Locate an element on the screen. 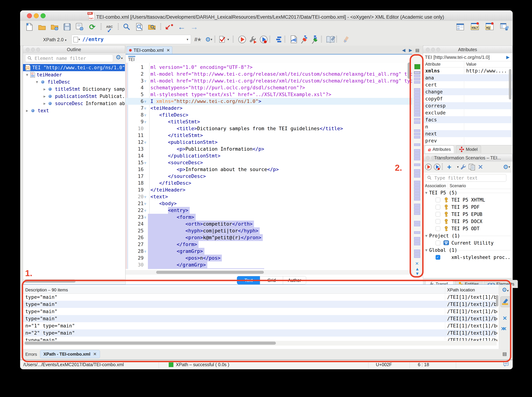 This screenshot has width=532, height=397. pin-green-icon is located at coordinates (316, 39).